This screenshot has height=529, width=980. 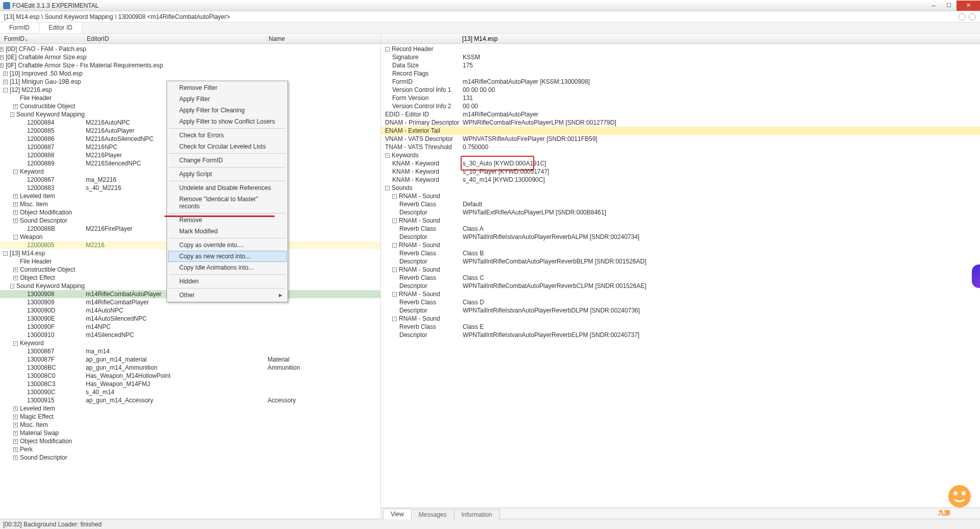 What do you see at coordinates (227, 281) in the screenshot?
I see `menu-item: Hidden` at bounding box center [227, 281].